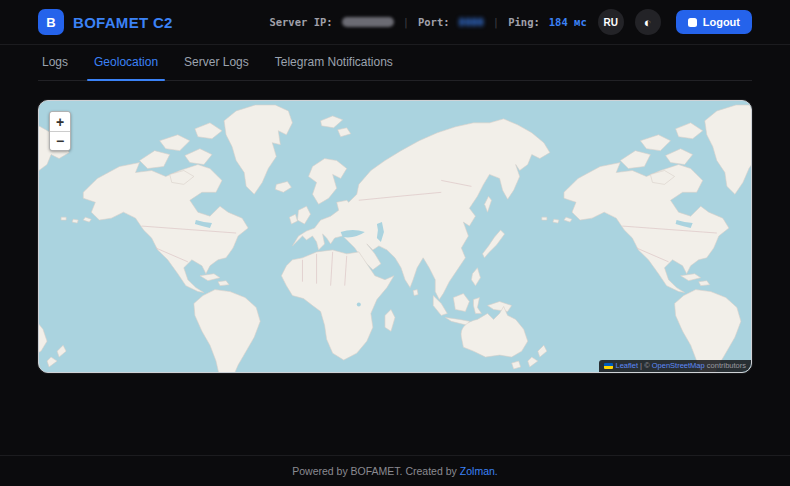  Describe the element at coordinates (374, 471) in the screenshot. I see `footer-text: Powered by BOFAMET. Created by` at that location.